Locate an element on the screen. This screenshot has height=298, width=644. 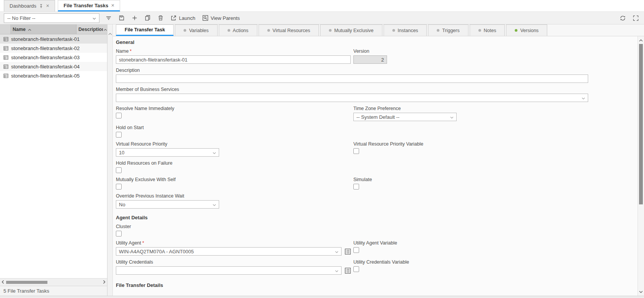
override-previous-instance-wait-label: Override Previous Instance Wait is located at coordinates (377, 196).